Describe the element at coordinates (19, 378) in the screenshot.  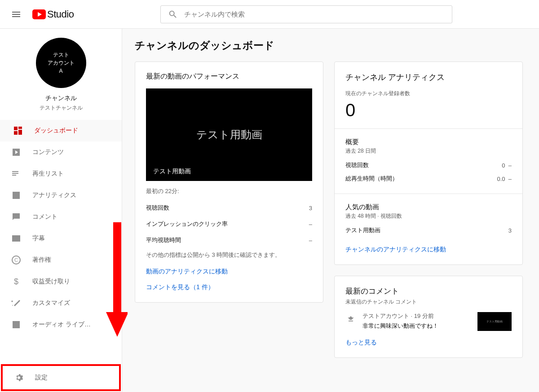
I see `gear-icon` at that location.